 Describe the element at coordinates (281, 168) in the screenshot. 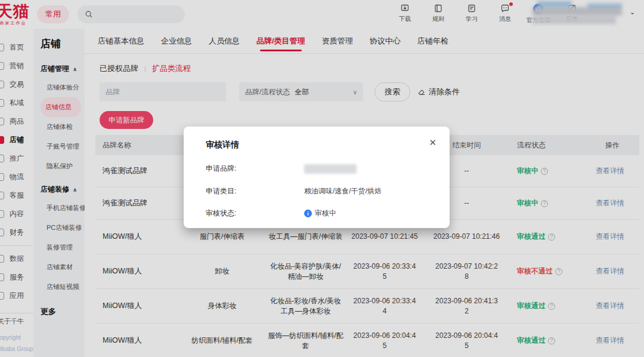

I see `modal-field-brand: 申请品牌:` at that location.